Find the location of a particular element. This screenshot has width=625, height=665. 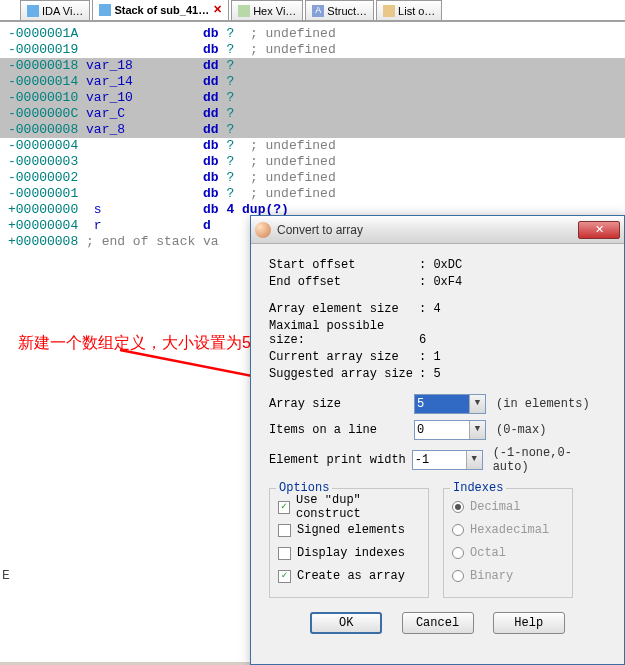

sug-size-label: Suggested array size is located at coordinates (344, 374).